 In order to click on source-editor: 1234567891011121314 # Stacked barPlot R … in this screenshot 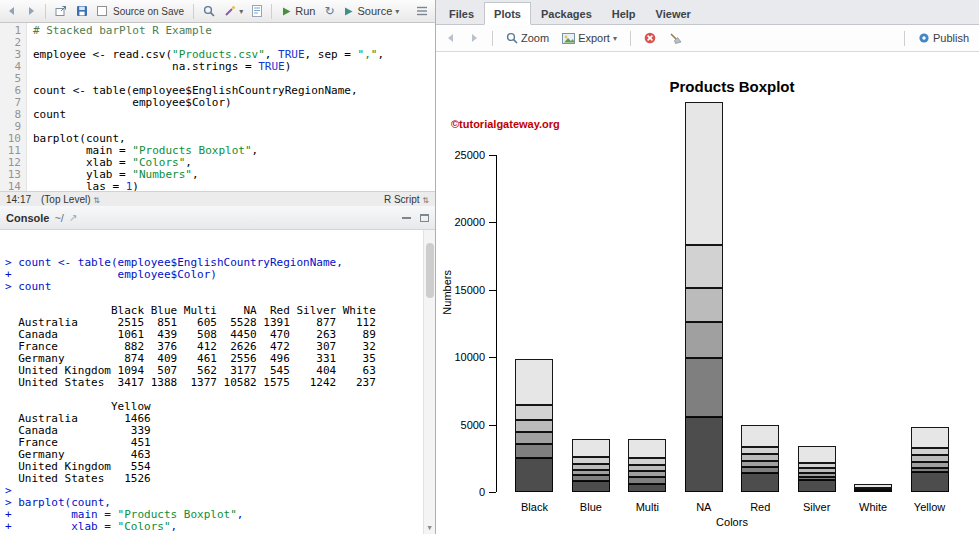, I will do `click(218, 107)`.